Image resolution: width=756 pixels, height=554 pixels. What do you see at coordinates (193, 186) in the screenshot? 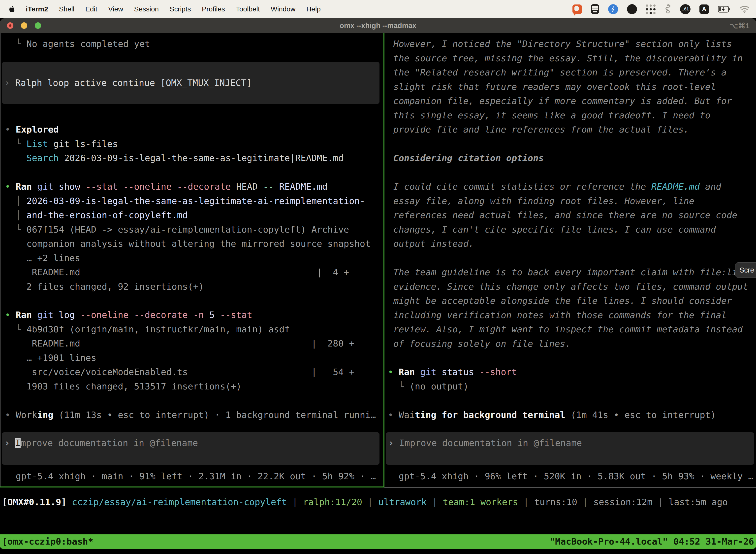
I see `terminal-line: • Ran git show --stat --oneline --decora…` at bounding box center [193, 186].